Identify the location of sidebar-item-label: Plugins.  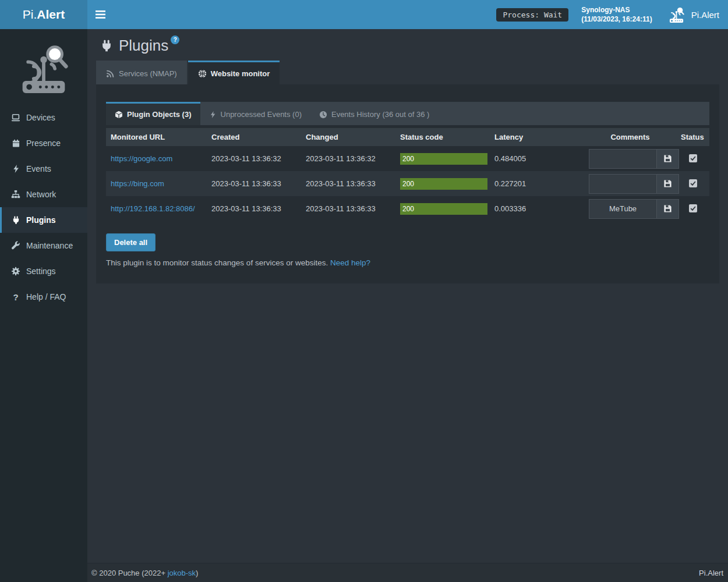
(41, 220).